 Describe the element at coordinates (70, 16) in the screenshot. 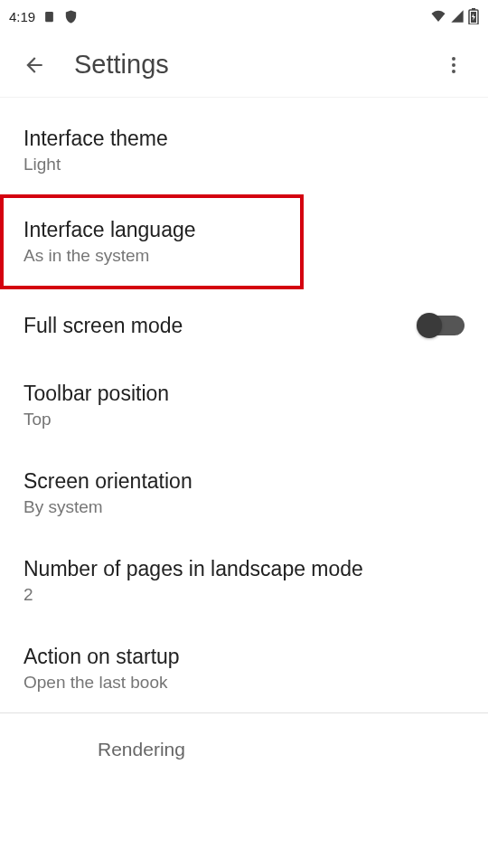

I see `shield-icon` at that location.